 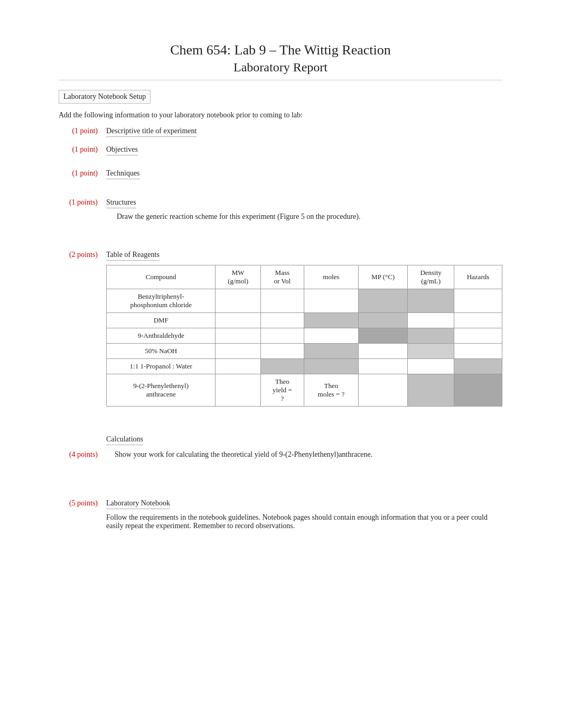 What do you see at coordinates (82, 149) in the screenshot?
I see `points-label-2: (1 point)` at bounding box center [82, 149].